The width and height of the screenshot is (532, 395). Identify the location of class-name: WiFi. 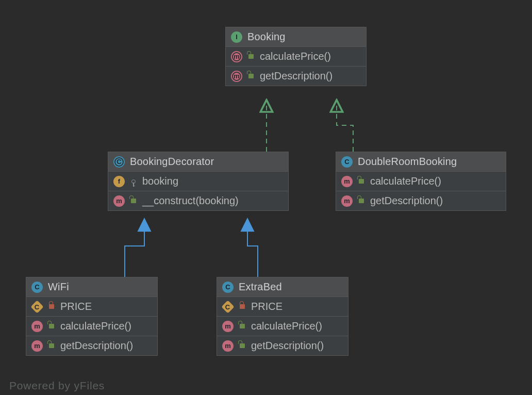
(59, 287).